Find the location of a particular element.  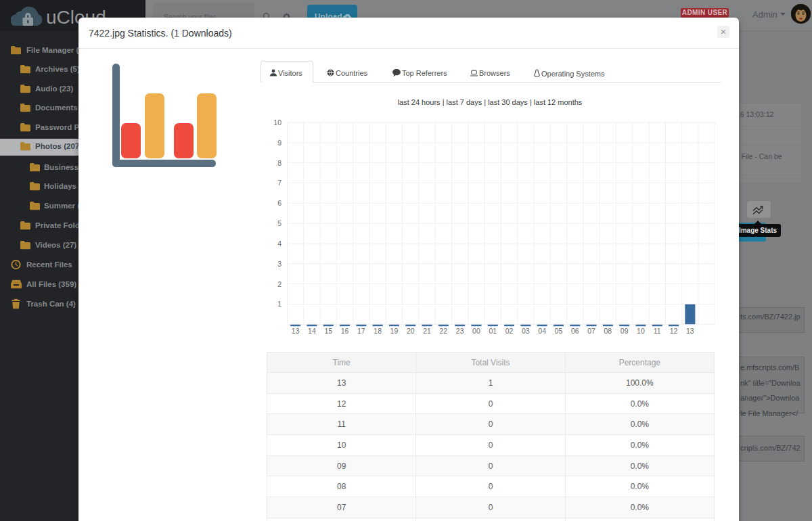

svg-text: 6 is located at coordinates (279, 203).